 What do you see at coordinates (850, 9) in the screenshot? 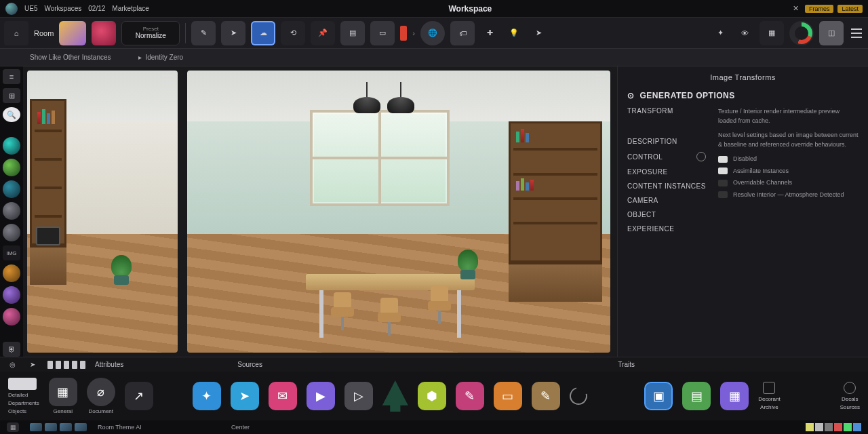
I see `badge-latest: Latest` at bounding box center [850, 9].